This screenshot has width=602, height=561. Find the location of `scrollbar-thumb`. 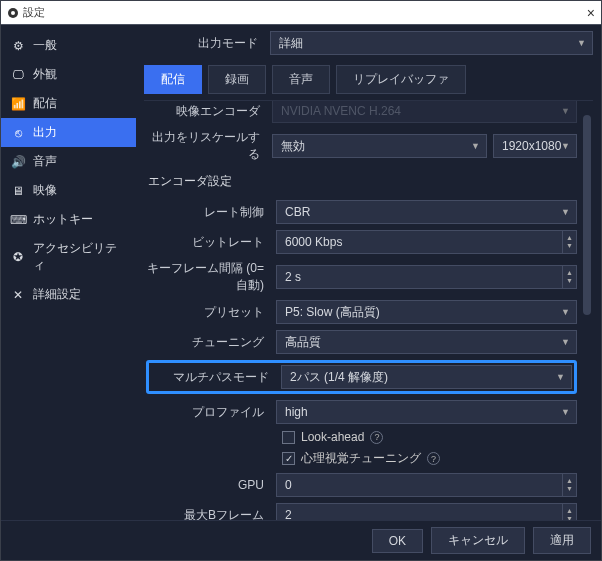

scrollbar-thumb is located at coordinates (587, 215).